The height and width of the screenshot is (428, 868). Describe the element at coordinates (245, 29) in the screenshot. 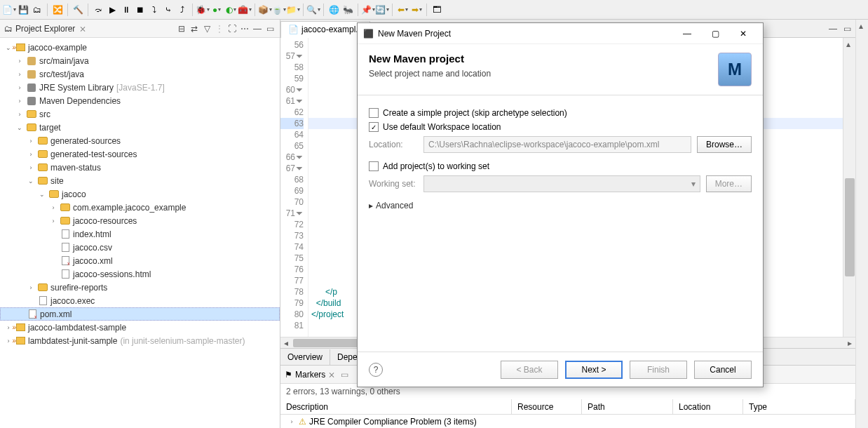

I see `view-menu-icon: ⋯` at that location.